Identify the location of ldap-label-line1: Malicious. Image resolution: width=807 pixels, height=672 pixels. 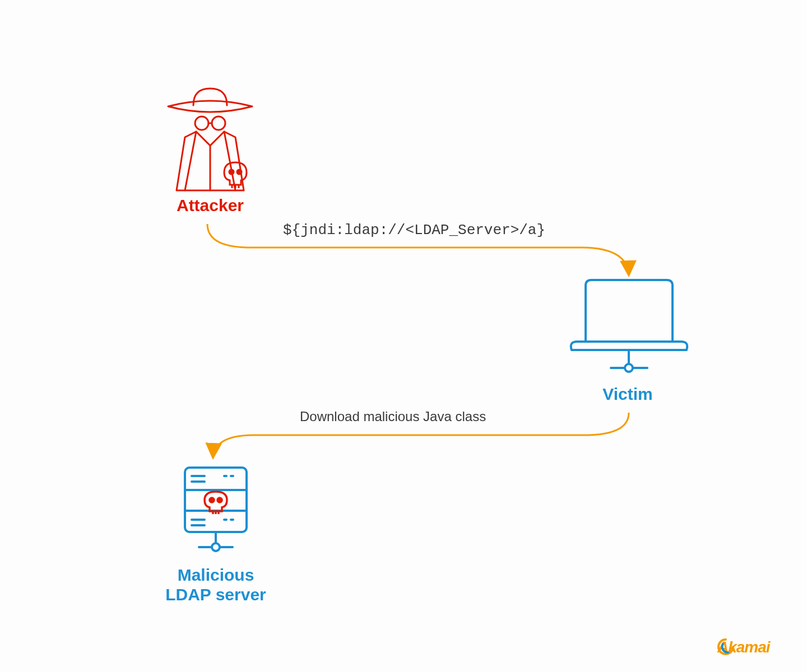
(216, 575).